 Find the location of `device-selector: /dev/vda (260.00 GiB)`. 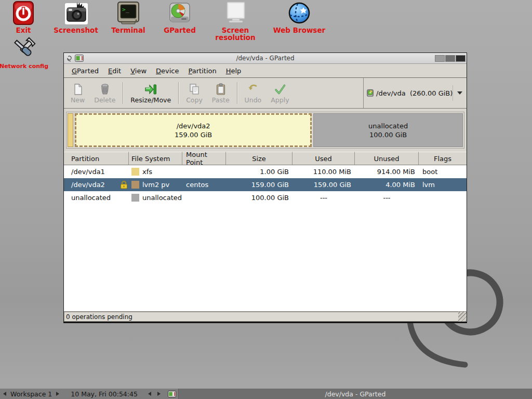

device-selector: /dev/vda (260.00 GiB) is located at coordinates (415, 93).